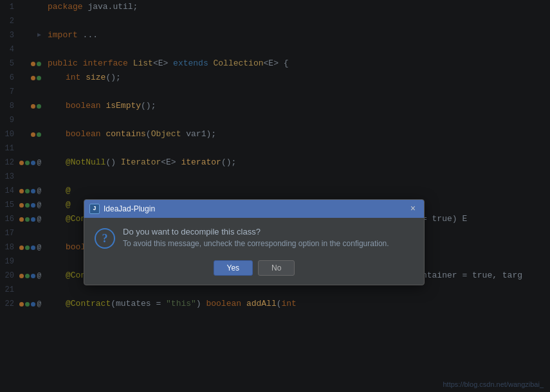 This screenshot has width=550, height=392. I want to click on dialog-sub-message: To avoid this message, uncheck the corre…, so click(268, 244).